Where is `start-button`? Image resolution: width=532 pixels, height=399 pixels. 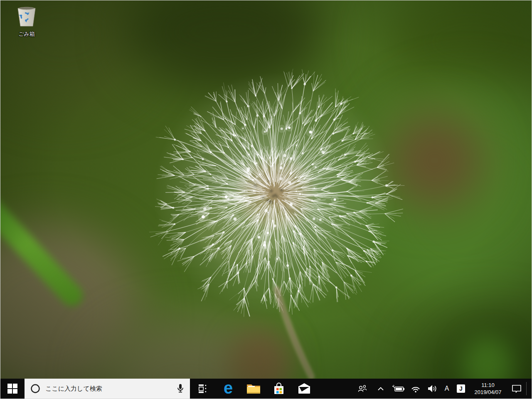
start-button is located at coordinates (12, 389).